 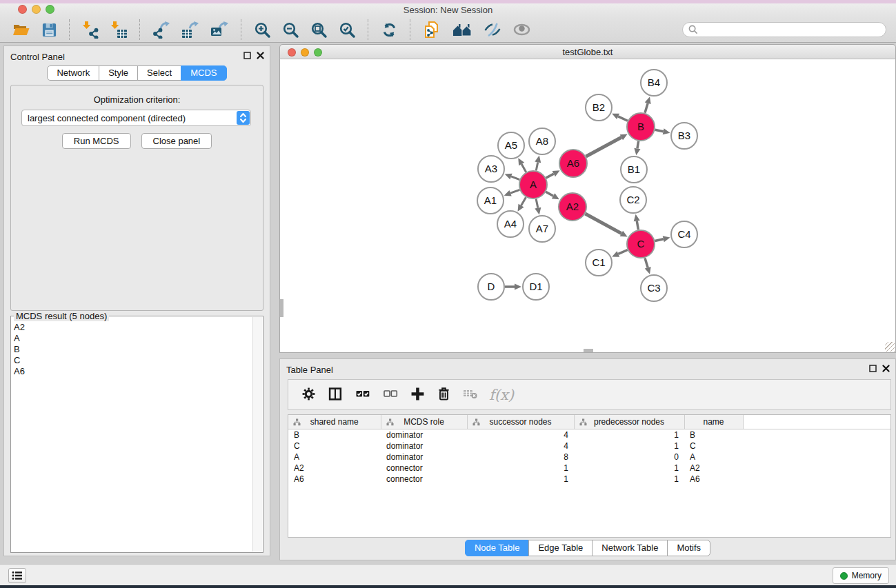 I want to click on table-row: Bdominator41B, so click(x=589, y=436).